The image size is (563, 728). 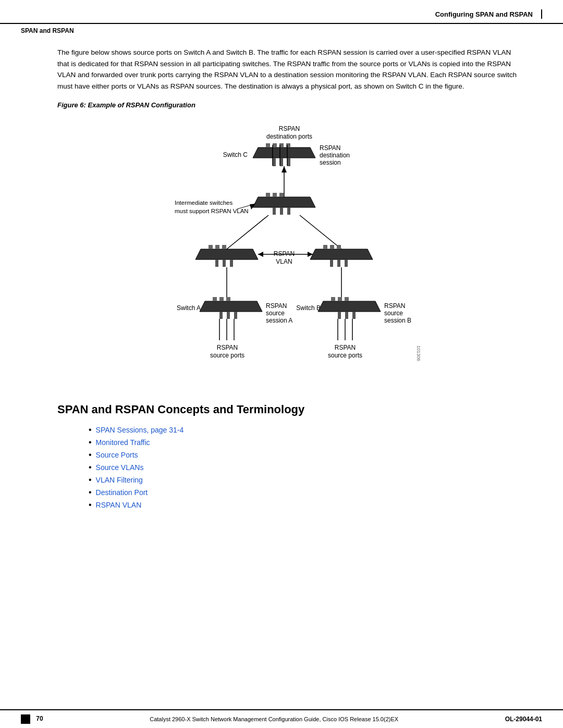 What do you see at coordinates (32, 719) in the screenshot?
I see `footer-page-number: 70` at bounding box center [32, 719].